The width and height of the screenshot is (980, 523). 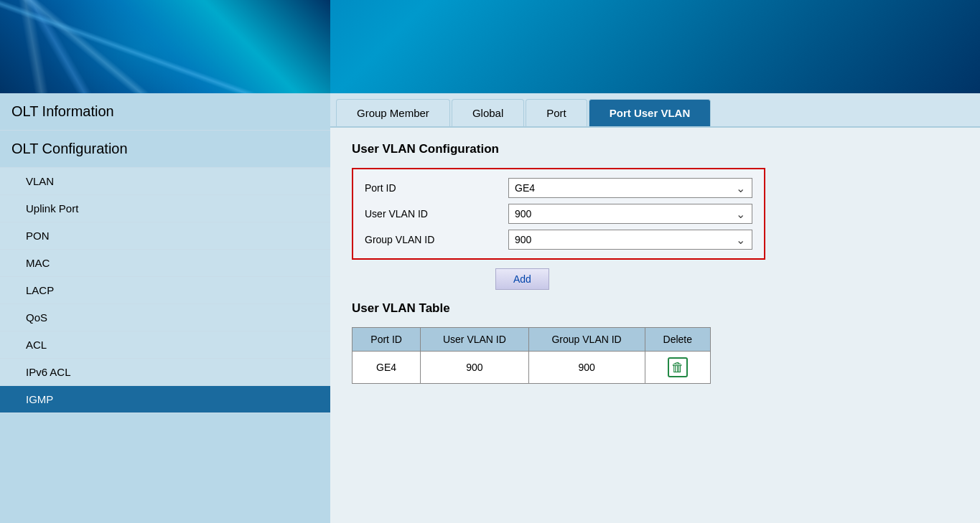 What do you see at coordinates (165, 345) in the screenshot?
I see `sidebar-item-acl: ACL` at bounding box center [165, 345].